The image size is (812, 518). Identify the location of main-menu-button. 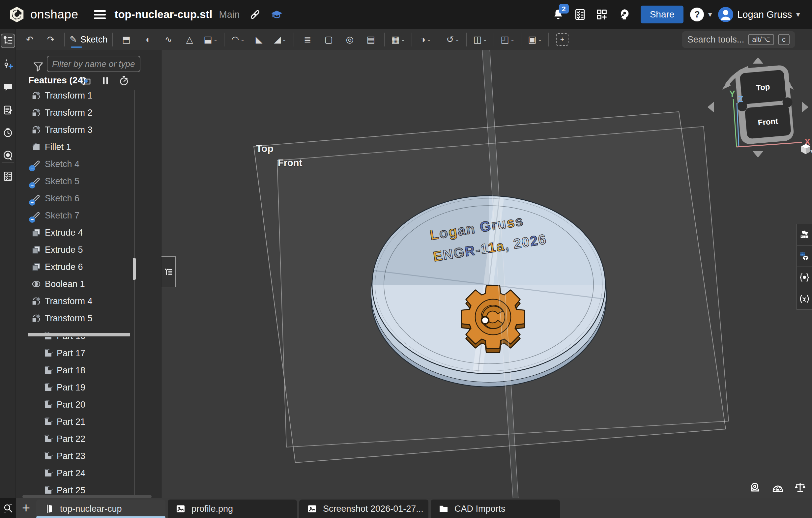
(100, 15).